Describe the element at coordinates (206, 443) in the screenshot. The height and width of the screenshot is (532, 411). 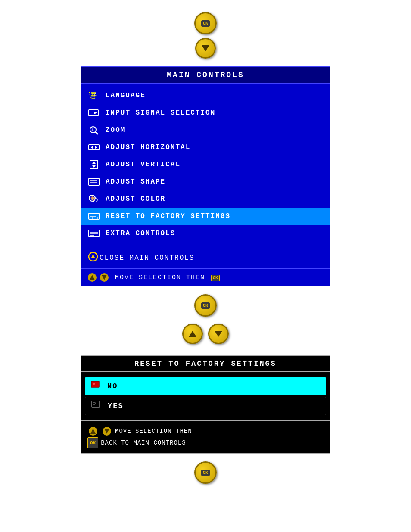
I see `reset-footer-row2: OK BACK TO MAIN CONTROLS` at that location.